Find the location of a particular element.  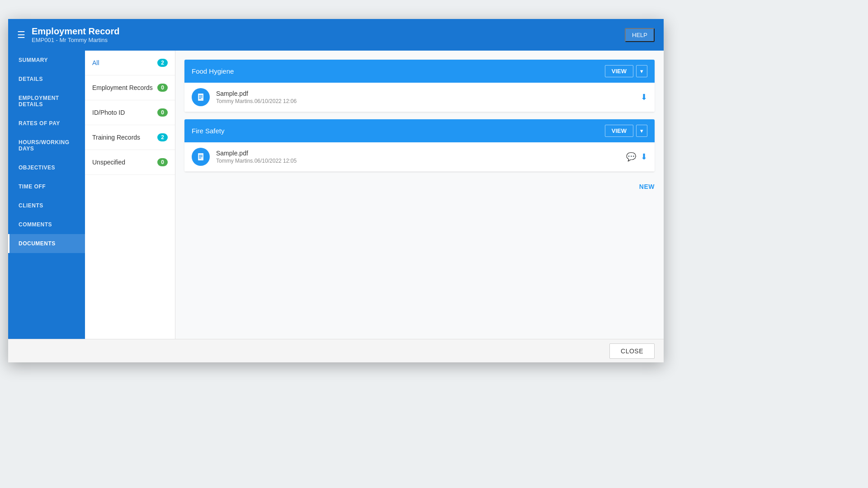

food-hygiene-doc-info: Sample.pdf Tommy Martins.06/10/2022 12:0… is located at coordinates (429, 97).